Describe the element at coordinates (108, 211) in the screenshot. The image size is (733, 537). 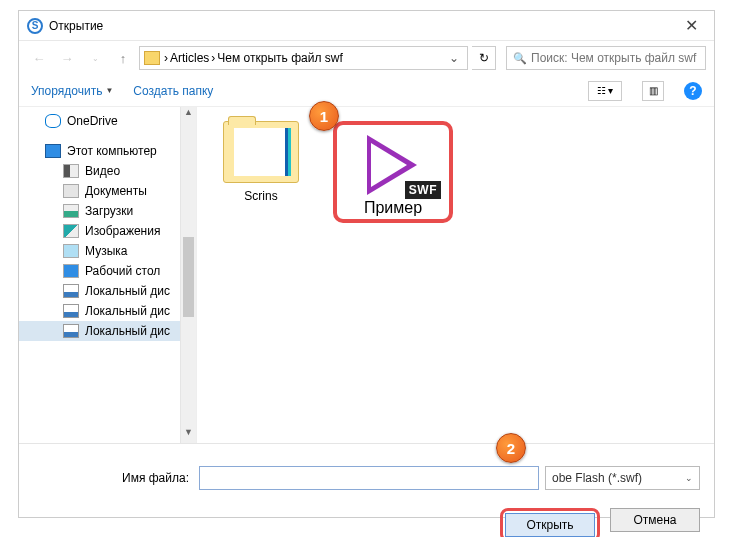
I see `tree-downloads: Загрузки` at that location.